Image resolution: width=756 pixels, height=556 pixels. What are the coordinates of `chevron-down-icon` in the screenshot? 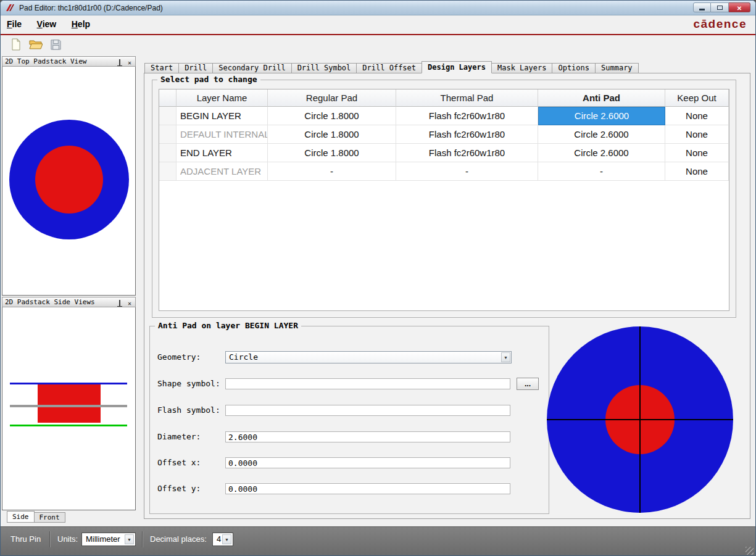 It's located at (227, 539).